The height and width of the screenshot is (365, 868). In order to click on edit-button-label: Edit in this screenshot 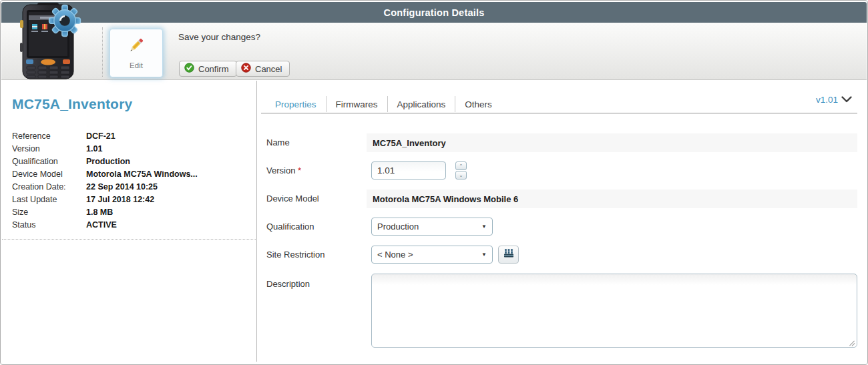, I will do `click(136, 65)`.